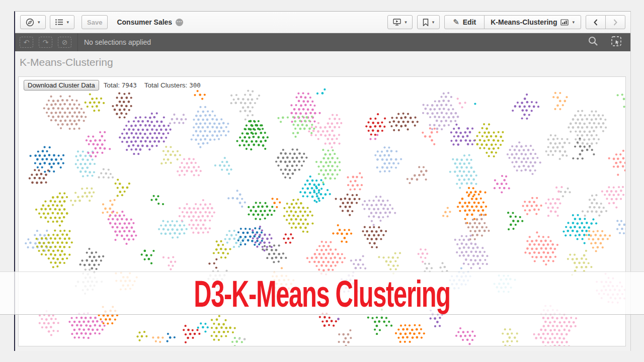 Image resolution: width=644 pixels, height=362 pixels. Describe the element at coordinates (322, 294) in the screenshot. I see `overlay-title: D3-K-Means Clustering` at that location.